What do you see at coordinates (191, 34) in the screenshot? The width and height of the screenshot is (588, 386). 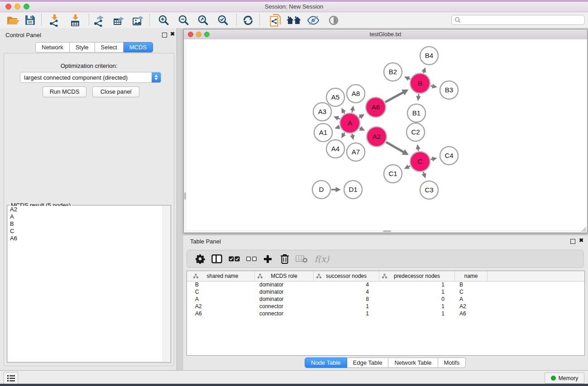 I see `net-close-button` at bounding box center [191, 34].